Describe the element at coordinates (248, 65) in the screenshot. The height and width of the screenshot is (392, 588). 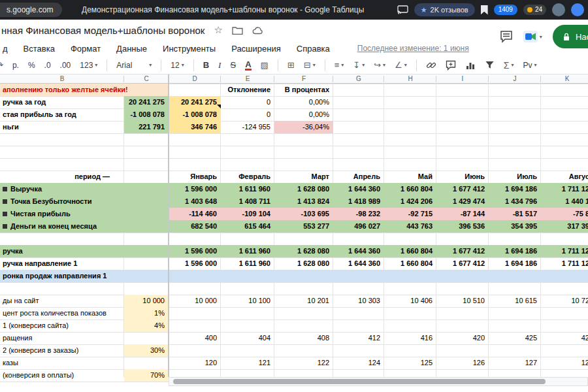
I see `text-color-button: A` at that location.